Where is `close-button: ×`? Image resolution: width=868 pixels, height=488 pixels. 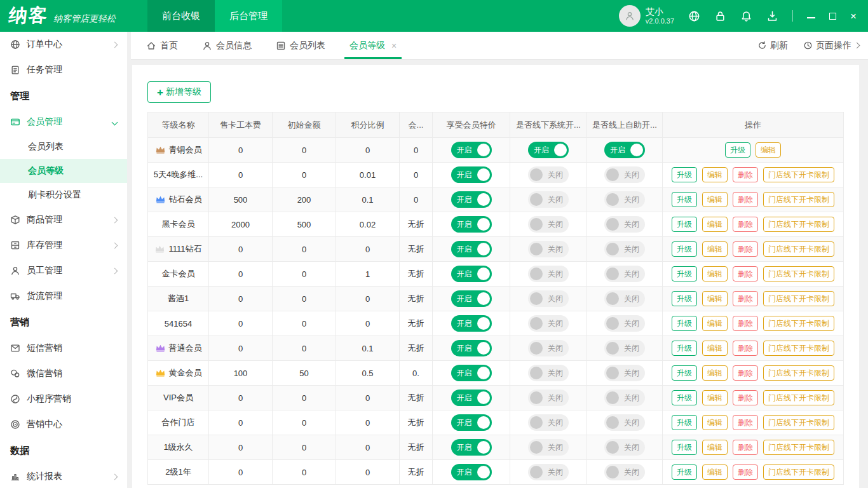
close-button: × is located at coordinates (853, 17).